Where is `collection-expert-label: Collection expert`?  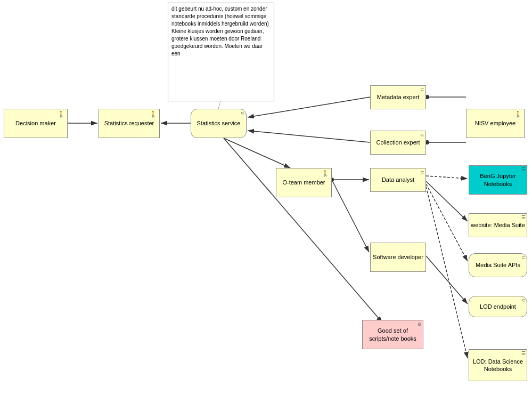
collection-expert-label: Collection expert is located at coordinates (398, 142).